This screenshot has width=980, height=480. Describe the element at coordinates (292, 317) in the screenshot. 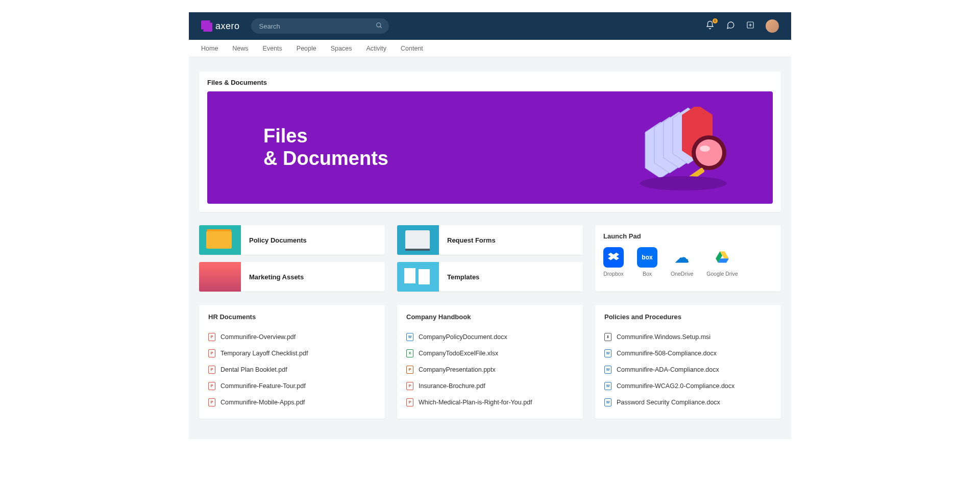

I see `files-card-title: HR Documents` at that location.